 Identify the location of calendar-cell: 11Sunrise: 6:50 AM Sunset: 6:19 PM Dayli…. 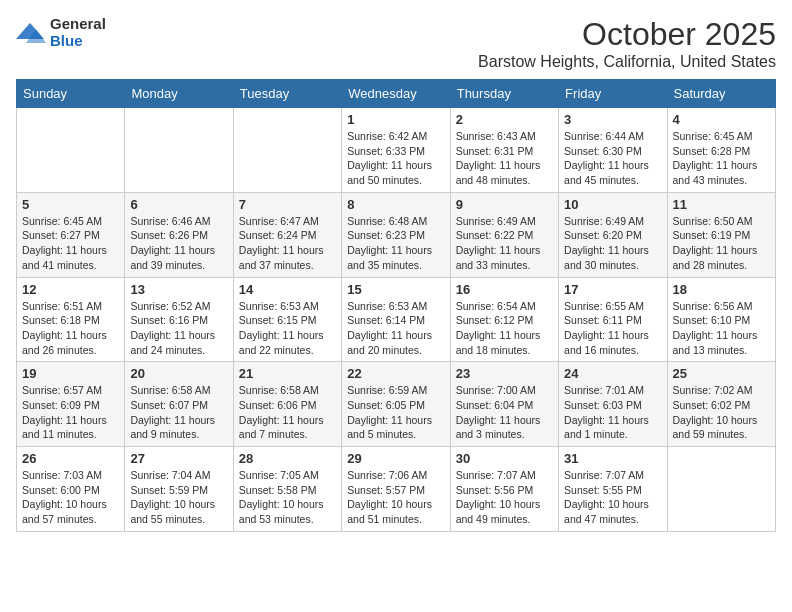
(721, 234).